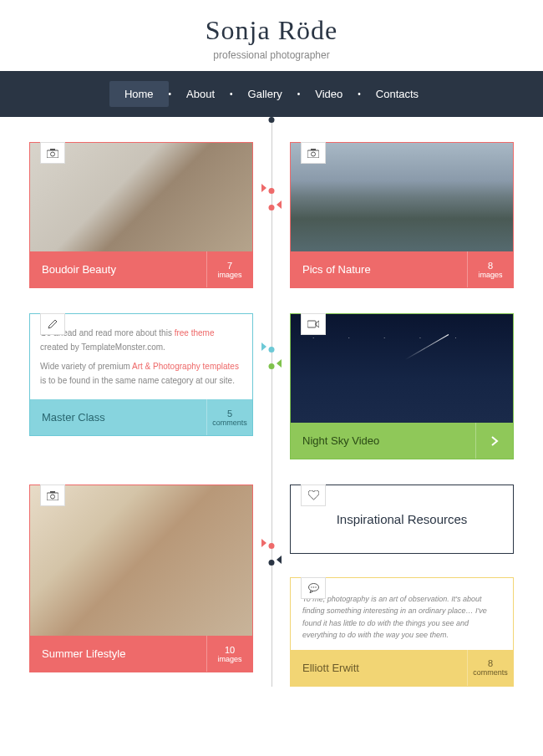 This screenshot has width=543, height=756. What do you see at coordinates (229, 653) in the screenshot?
I see `card-count: 10 images` at bounding box center [229, 653].